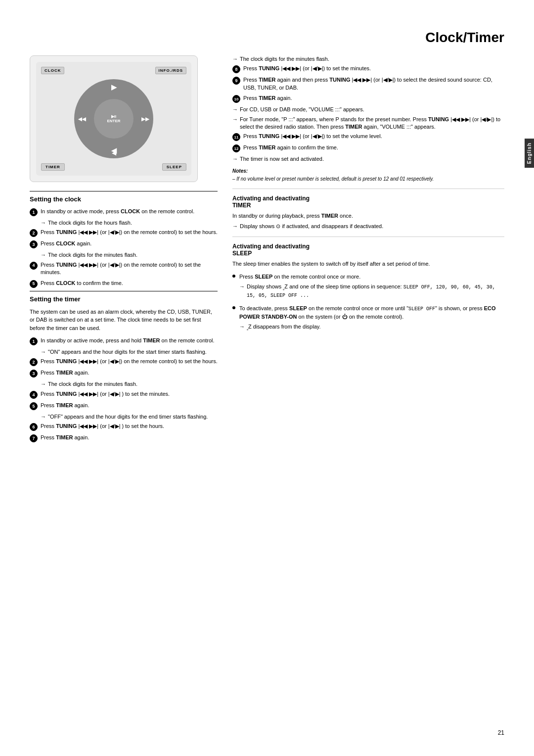  Describe the element at coordinates (114, 117) in the screenshot. I see `nav-center-play: ▶II` at that location.